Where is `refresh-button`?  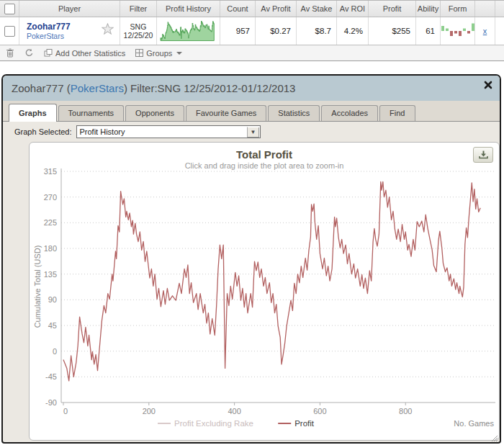
refresh-button is located at coordinates (29, 53).